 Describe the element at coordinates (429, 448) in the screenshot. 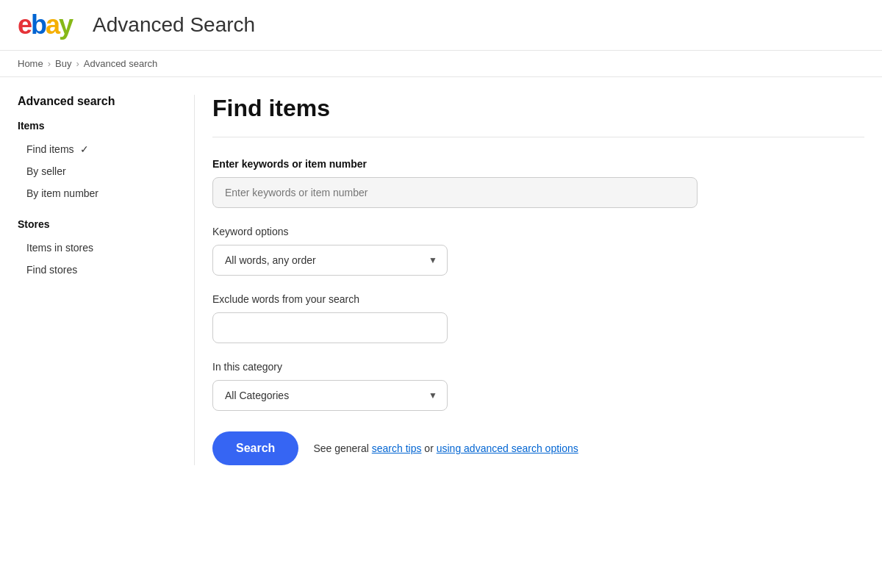

I see `help-text-middle: or` at that location.